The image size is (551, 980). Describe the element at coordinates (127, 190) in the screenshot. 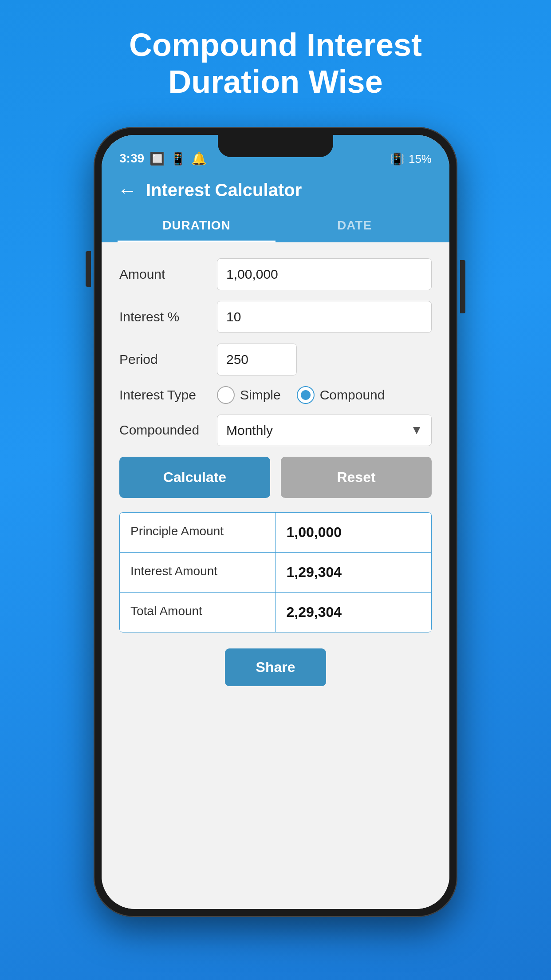

I see `back-button: ←` at that location.